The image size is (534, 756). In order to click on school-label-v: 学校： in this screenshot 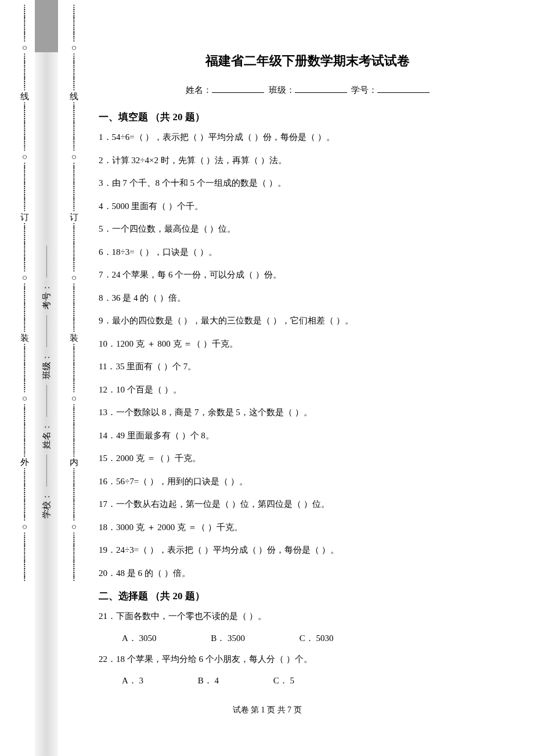, I will do `click(46, 505)`.